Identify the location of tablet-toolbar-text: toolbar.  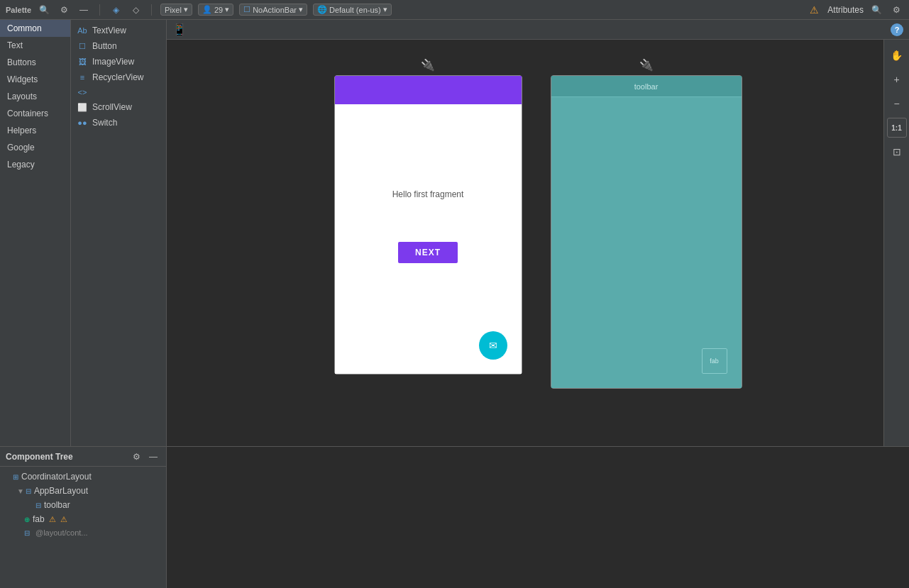
(646, 87).